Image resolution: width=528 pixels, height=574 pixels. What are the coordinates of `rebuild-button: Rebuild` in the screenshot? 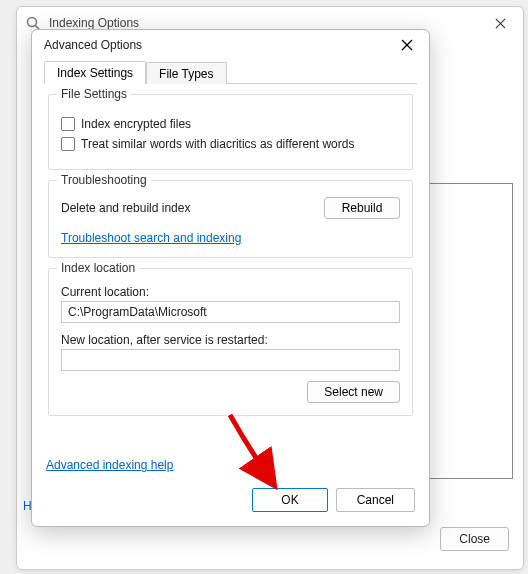 It's located at (362, 208).